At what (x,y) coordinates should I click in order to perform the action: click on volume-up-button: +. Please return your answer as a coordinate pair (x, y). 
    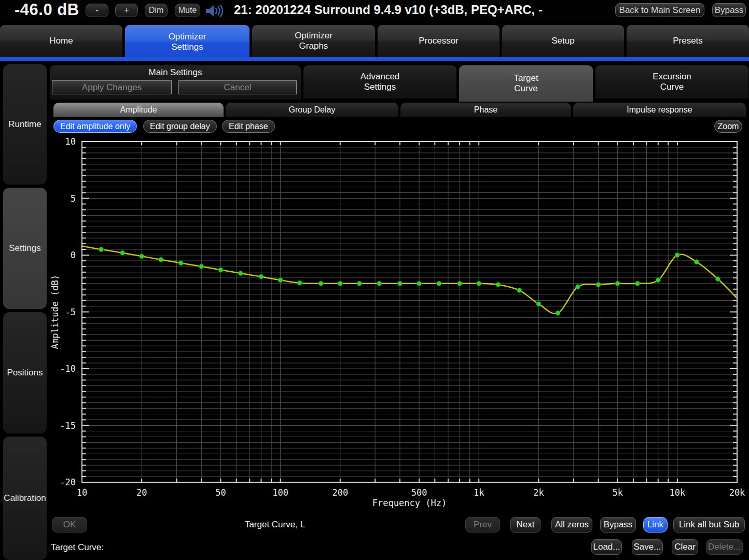
    Looking at the image, I should click on (127, 10).